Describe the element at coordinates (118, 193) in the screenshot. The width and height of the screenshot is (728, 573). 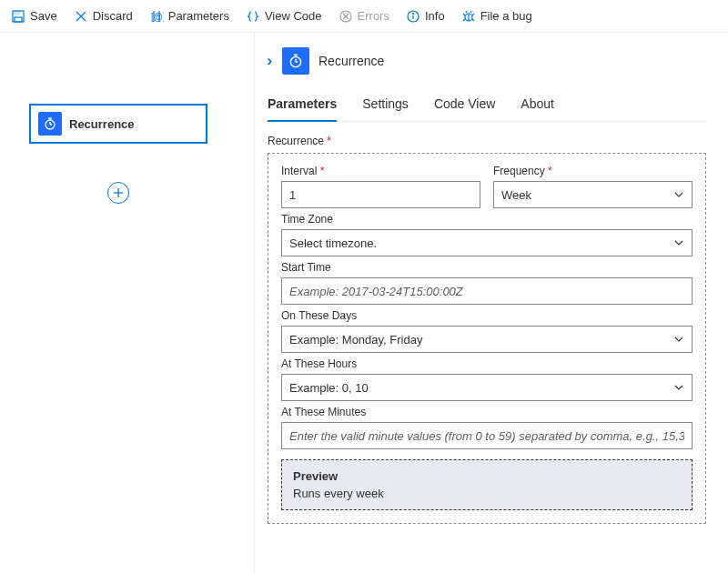
I see `plus-icon` at that location.